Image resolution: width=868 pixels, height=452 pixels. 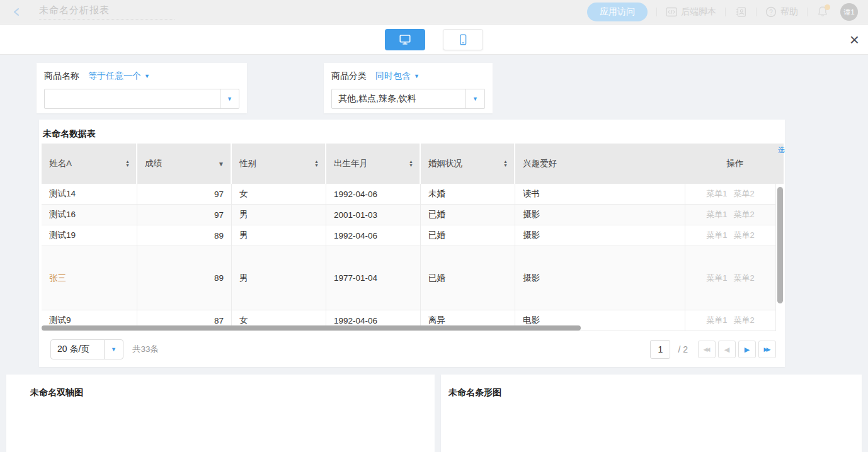 I want to click on column-header-3: 出生年月▲▼, so click(x=373, y=164).